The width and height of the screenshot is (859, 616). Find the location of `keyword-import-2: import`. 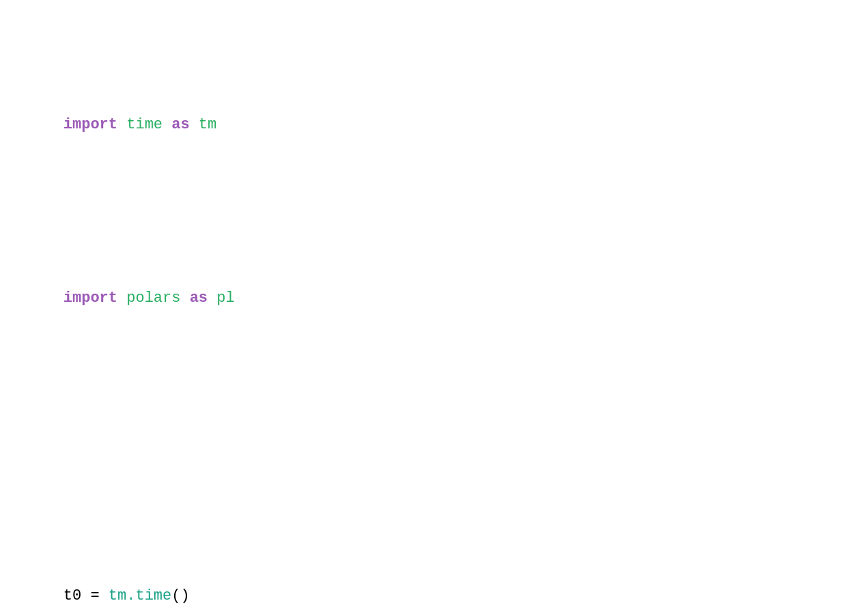

keyword-import-2: import is located at coordinates (90, 298).